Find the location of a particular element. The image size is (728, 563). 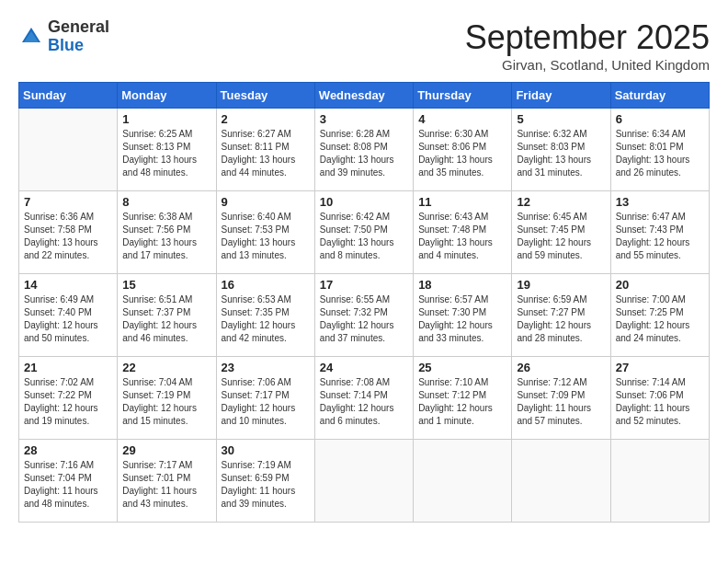

day-number: 28 is located at coordinates (68, 451).